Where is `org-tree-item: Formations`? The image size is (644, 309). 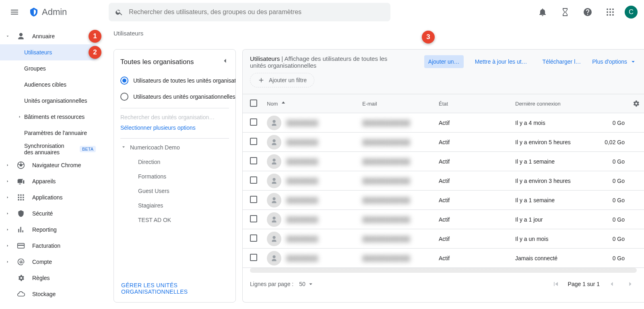 org-tree-item: Formations is located at coordinates (175, 176).